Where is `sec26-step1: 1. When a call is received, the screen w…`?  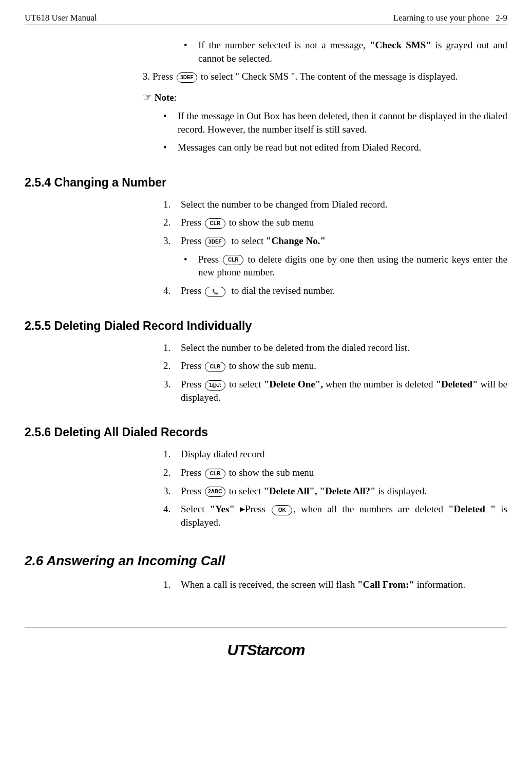 sec26-step1: 1. When a call is received, the screen w… is located at coordinates (335, 585).